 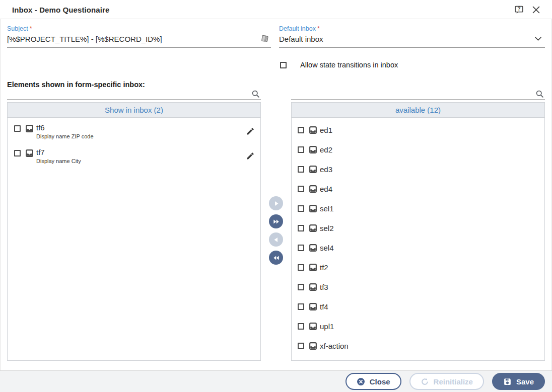 What do you see at coordinates (349, 65) in the screenshot?
I see `allow-transitions-label: Allow state transitions in inbox` at bounding box center [349, 65].